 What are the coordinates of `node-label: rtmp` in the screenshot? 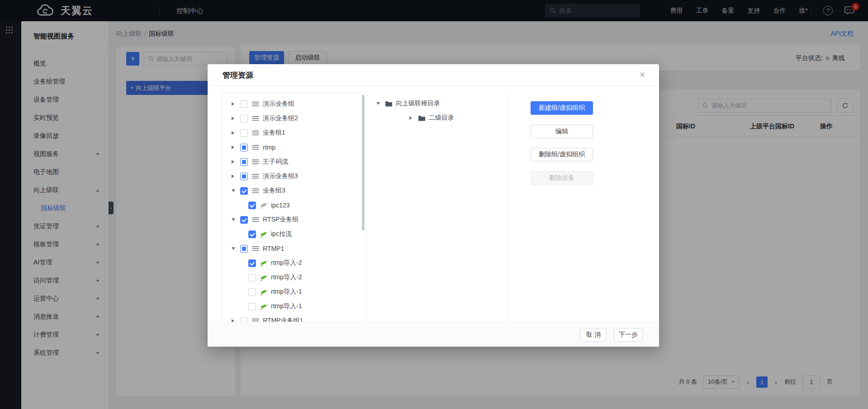 It's located at (269, 147).